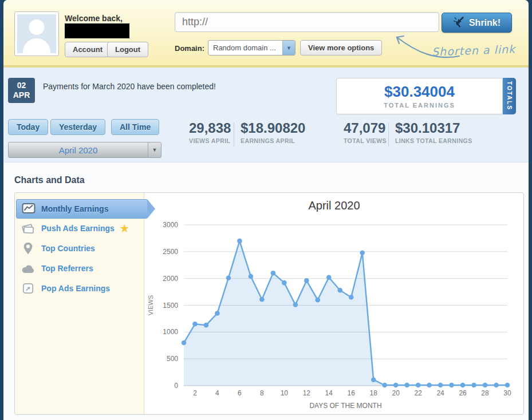  Describe the element at coordinates (190, 48) in the screenshot. I see `domain-label: Domain:` at that location.